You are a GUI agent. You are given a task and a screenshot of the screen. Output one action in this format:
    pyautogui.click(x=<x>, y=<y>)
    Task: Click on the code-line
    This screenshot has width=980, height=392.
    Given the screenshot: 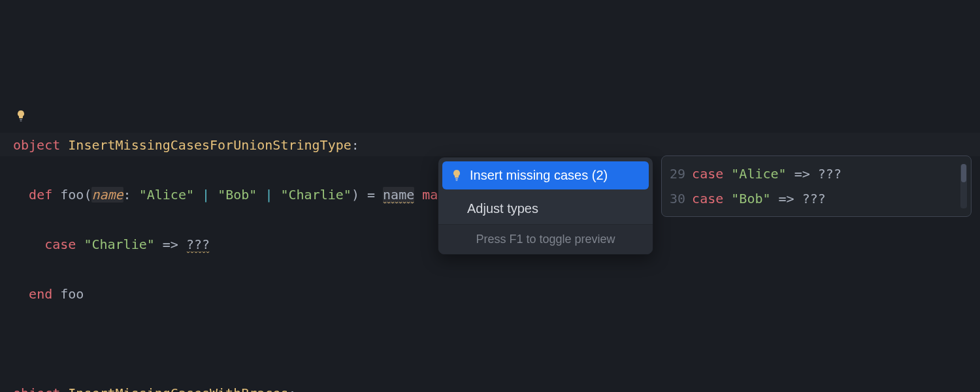 What is the action you would take?
    pyautogui.click(x=238, y=344)
    